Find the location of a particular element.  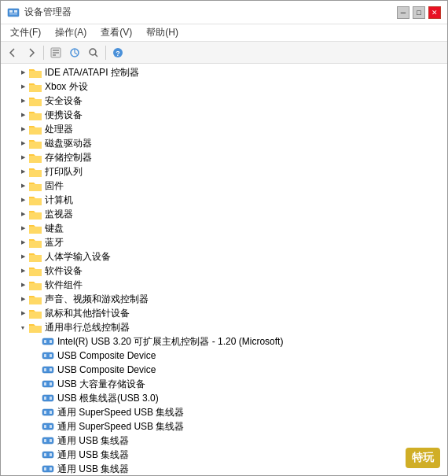

expand-arrow-firmware is located at coordinates (23, 186).